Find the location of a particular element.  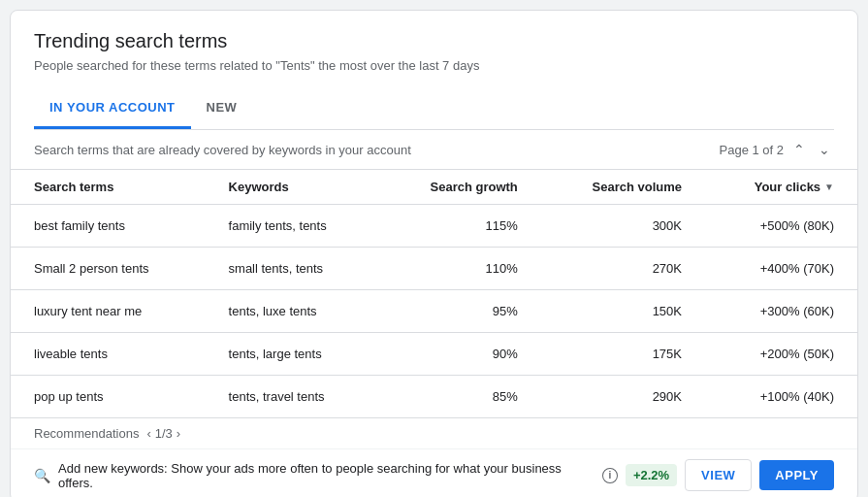

table-row: best family tents family tents, tents 11… is located at coordinates (434, 226).